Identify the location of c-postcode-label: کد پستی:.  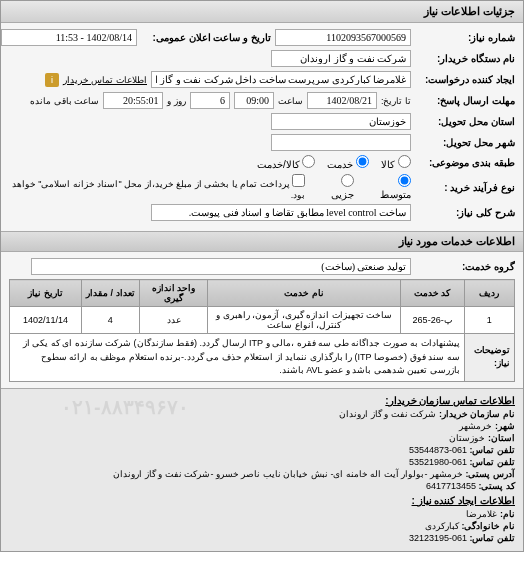
(498, 486).